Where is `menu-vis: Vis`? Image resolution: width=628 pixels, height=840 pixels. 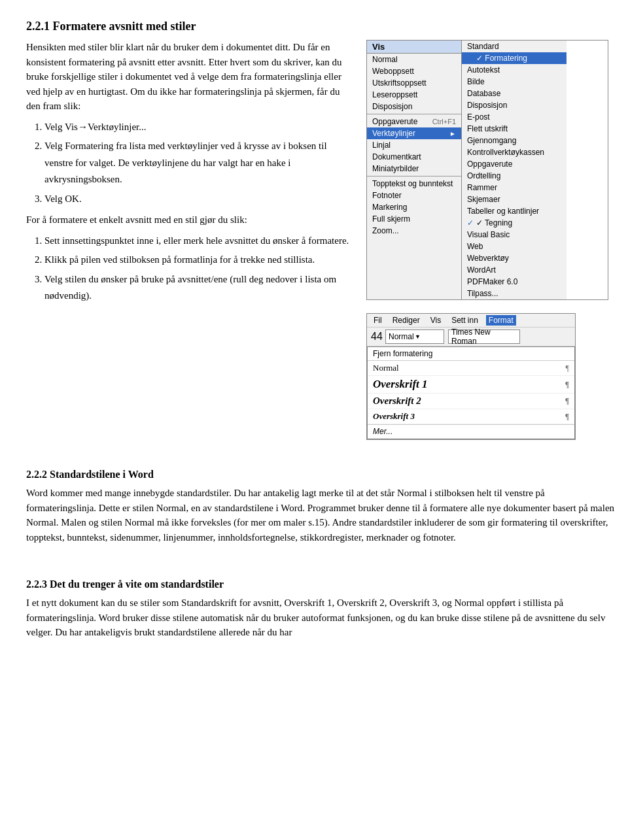 menu-vis: Vis is located at coordinates (436, 320).